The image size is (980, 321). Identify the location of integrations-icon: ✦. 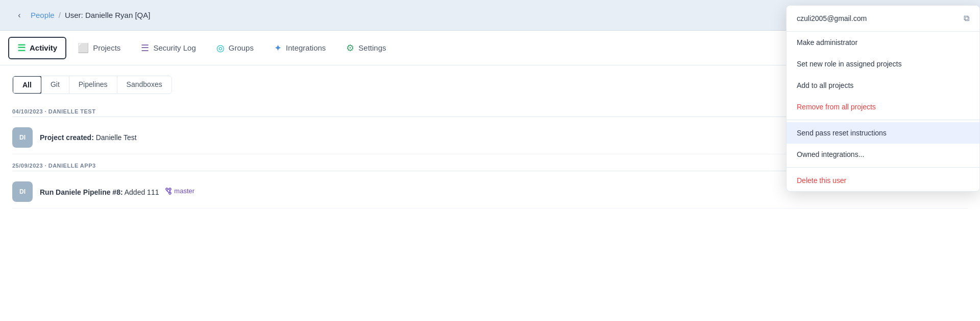
(278, 48).